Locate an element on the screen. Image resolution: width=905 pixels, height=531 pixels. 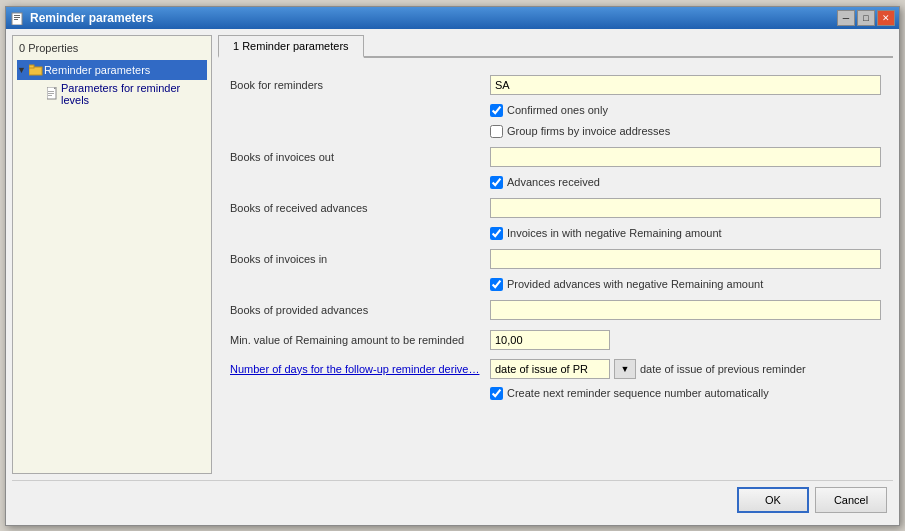
label-invoices-negative: Invoices in with negative Remaining amou… is located at coordinates (614, 233).